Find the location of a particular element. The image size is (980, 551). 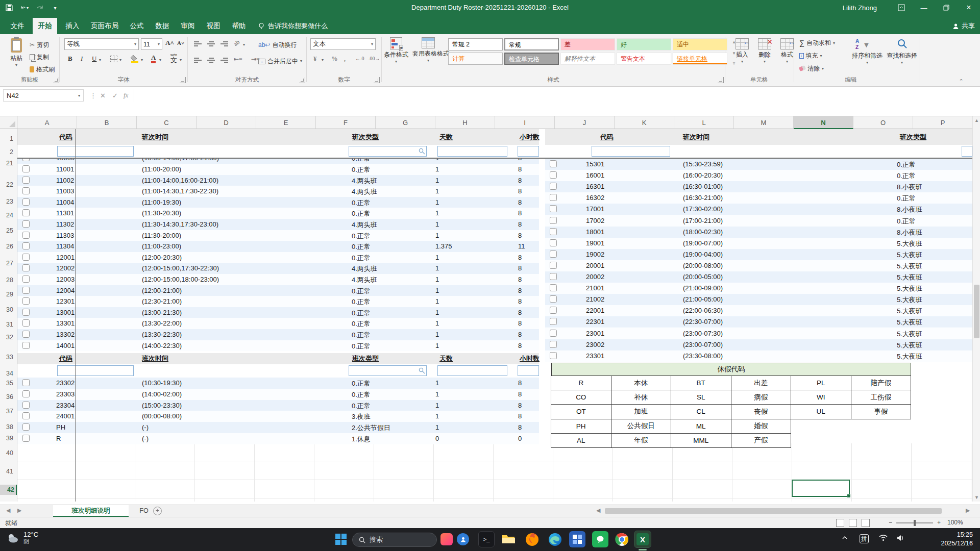

percent-icon: % is located at coordinates (335, 59).